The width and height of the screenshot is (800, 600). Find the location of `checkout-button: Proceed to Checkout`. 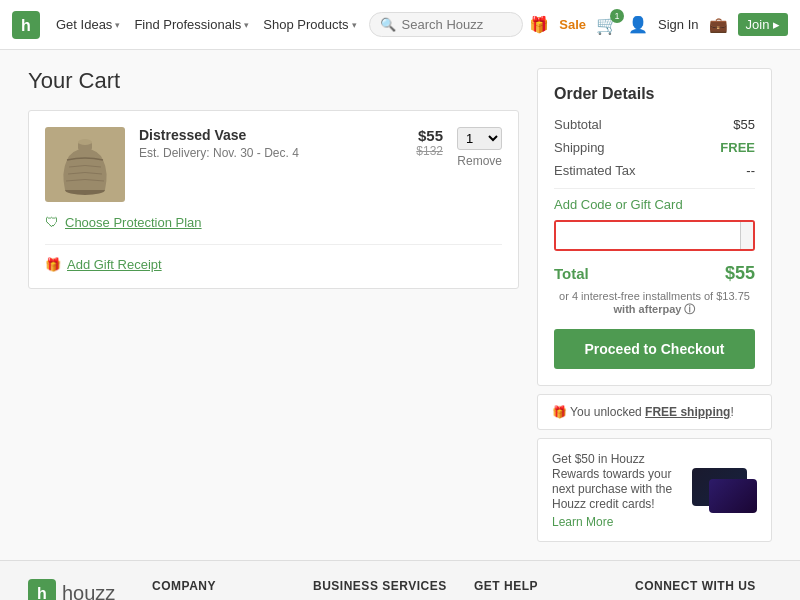

checkout-button: Proceed to Checkout is located at coordinates (654, 349).